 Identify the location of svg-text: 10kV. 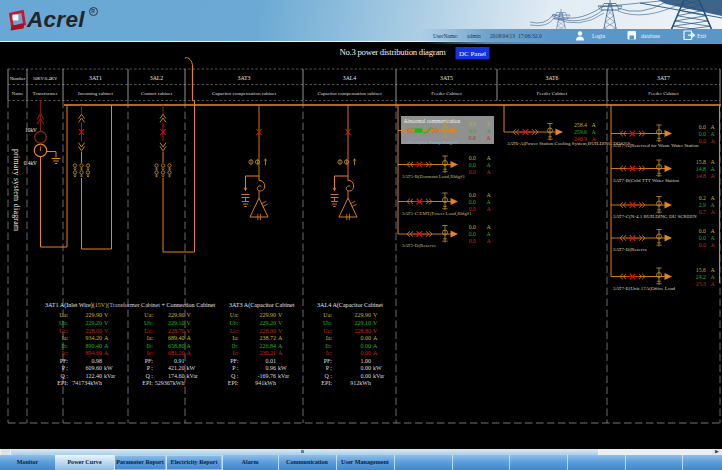
(31, 130).